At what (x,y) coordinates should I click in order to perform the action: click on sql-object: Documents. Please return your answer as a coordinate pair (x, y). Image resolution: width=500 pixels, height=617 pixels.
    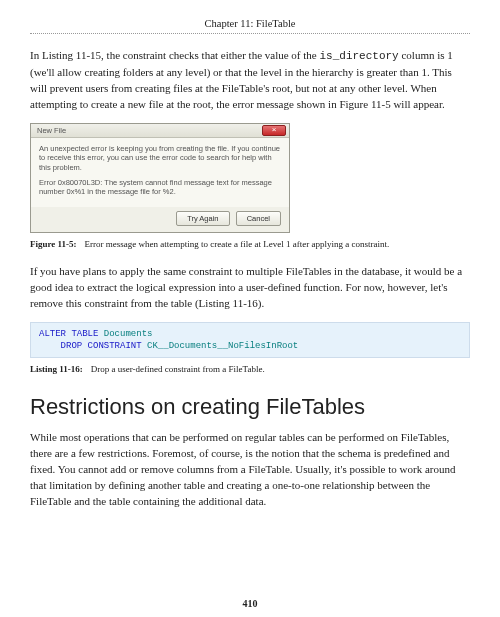
    Looking at the image, I should click on (125, 334).